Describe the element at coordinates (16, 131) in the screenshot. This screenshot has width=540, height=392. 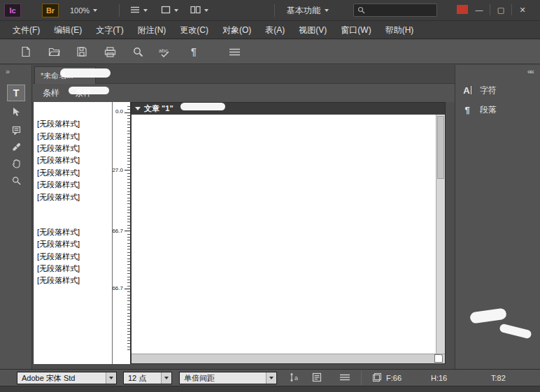
I see `note-tool` at that location.